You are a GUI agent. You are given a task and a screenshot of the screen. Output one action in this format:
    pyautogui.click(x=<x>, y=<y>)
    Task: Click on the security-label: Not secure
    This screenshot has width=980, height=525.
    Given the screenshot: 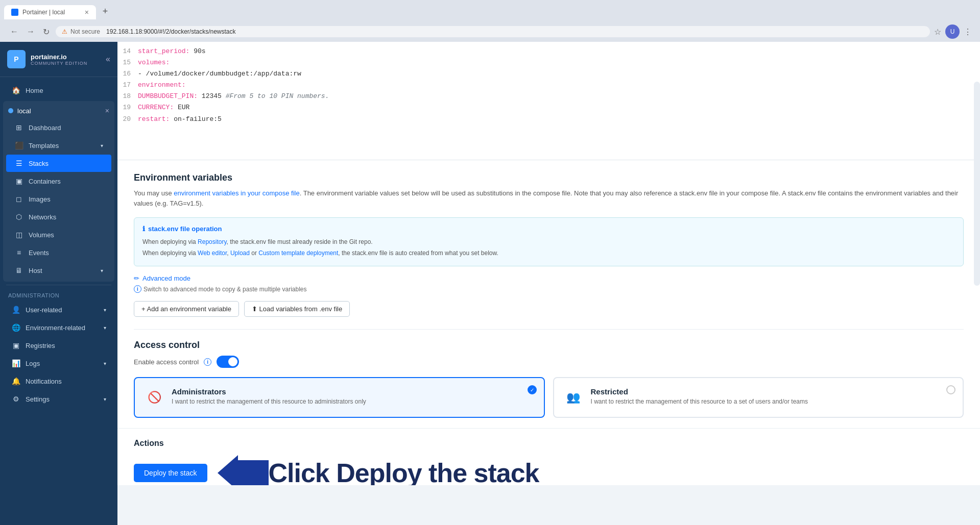 What is the action you would take?
    pyautogui.click(x=85, y=32)
    